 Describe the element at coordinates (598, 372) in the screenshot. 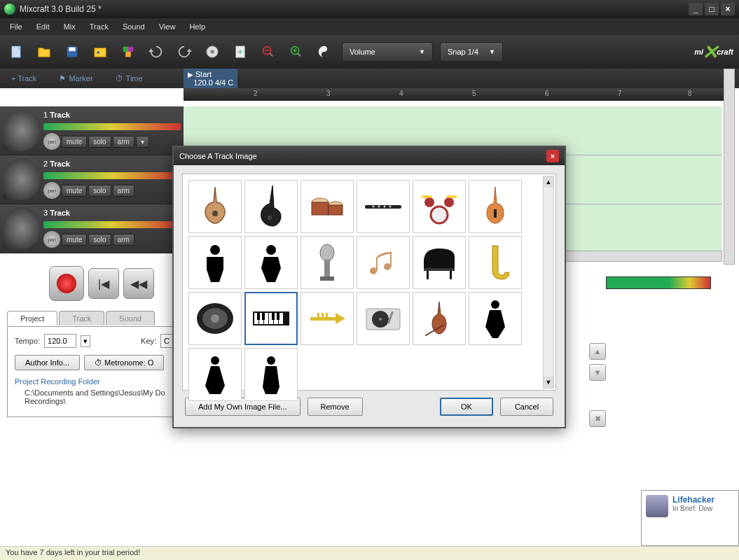

I see `move-down-button: ▼` at that location.